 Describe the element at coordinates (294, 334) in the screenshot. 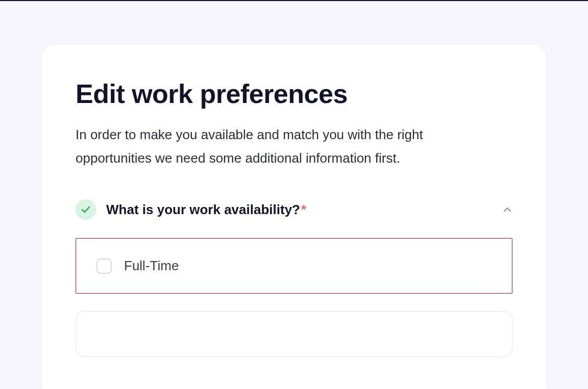

I see `option-next` at that location.